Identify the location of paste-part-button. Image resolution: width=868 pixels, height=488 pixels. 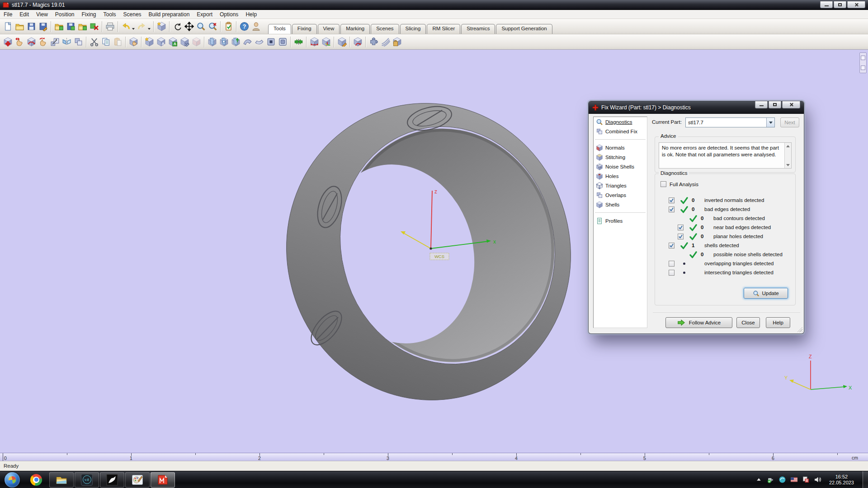
(118, 42).